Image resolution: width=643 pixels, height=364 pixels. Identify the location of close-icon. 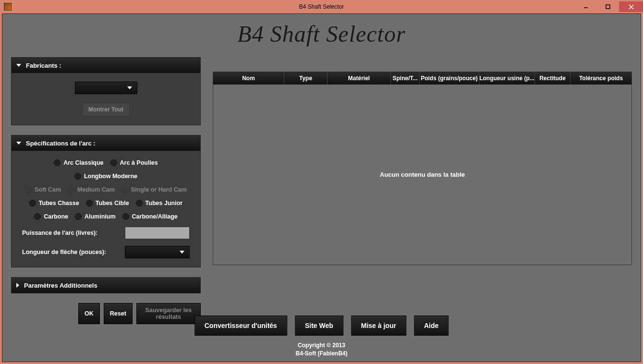
(631, 7).